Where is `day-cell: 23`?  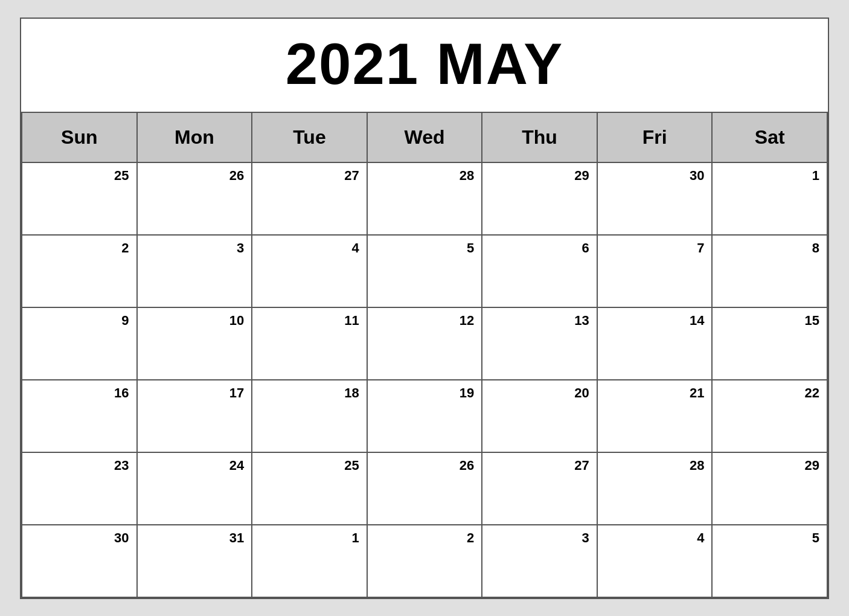
day-cell: 23 is located at coordinates (80, 489).